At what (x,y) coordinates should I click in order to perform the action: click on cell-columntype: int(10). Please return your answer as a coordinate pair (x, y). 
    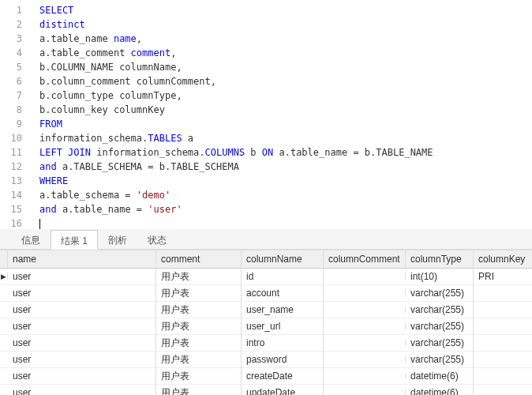
    Looking at the image, I should click on (440, 276).